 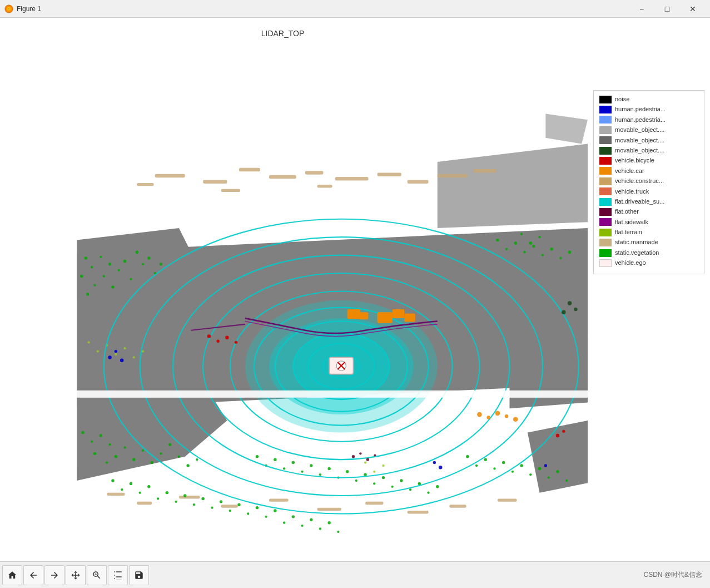 I want to click on zoom-icon, so click(x=97, y=575).